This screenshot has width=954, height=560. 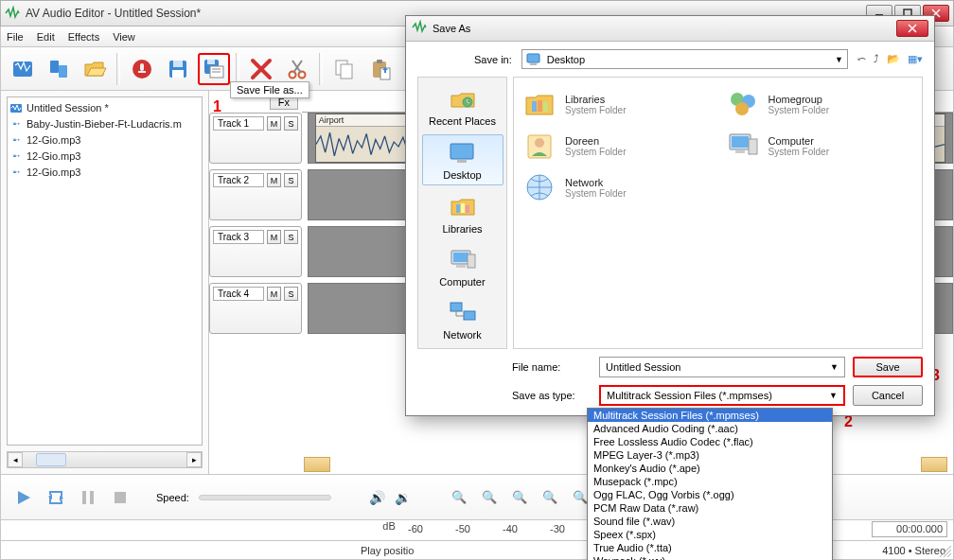 What do you see at coordinates (710, 455) in the screenshot?
I see `dropdown-option: MPEG Layer-3 (*.mp3)` at bounding box center [710, 455].